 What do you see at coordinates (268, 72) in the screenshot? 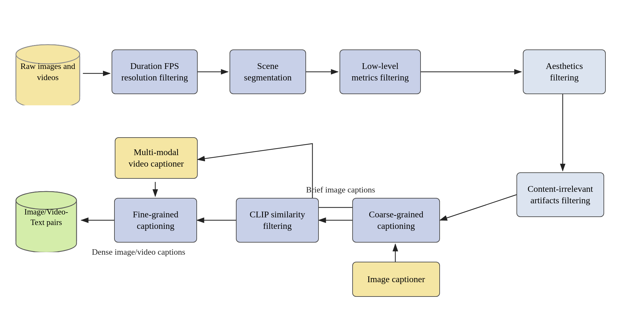
I see `scene-seg-label: Scenesegmentation` at bounding box center [268, 72].